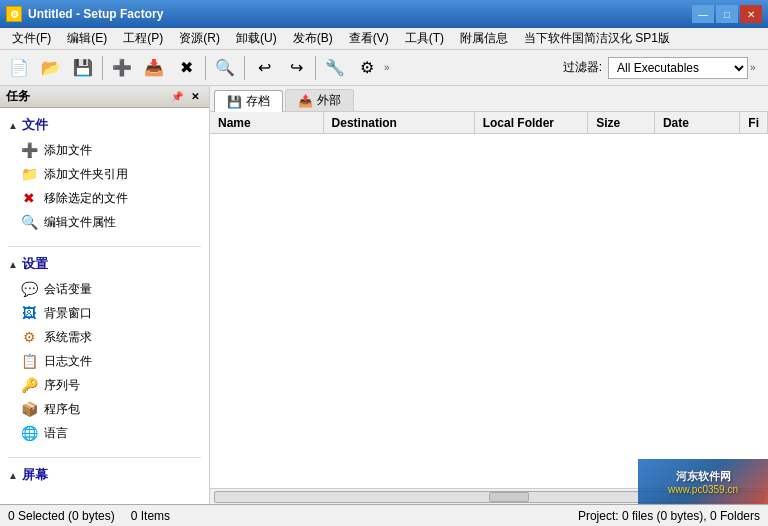 The width and height of the screenshot is (768, 526). Describe the element at coordinates (87, 38) in the screenshot. I see `menu-edit: 编辑(E)` at that location.